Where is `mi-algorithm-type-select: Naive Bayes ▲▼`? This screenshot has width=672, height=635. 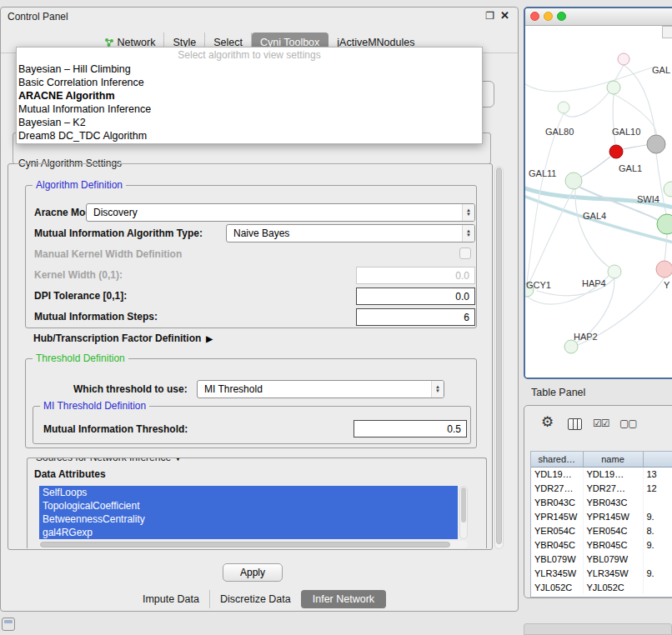 mi-algorithm-type-select: Naive Bayes ▲▼ is located at coordinates (350, 233).